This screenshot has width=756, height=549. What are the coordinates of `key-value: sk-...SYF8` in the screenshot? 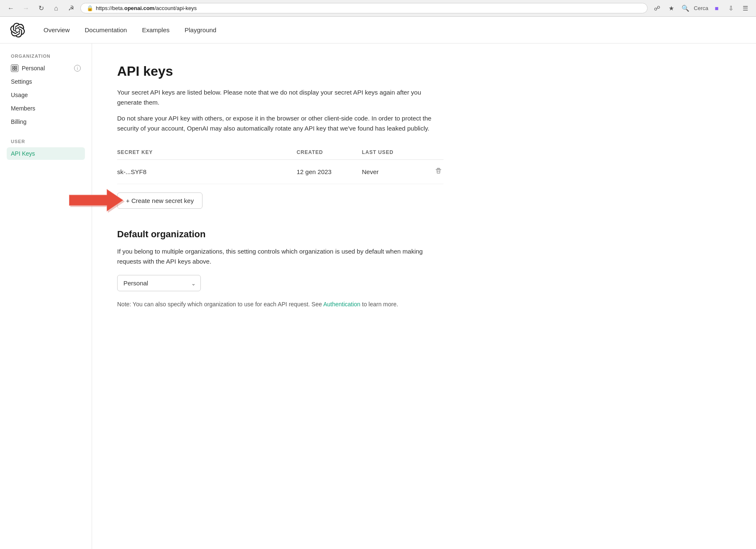 It's located at (207, 172).